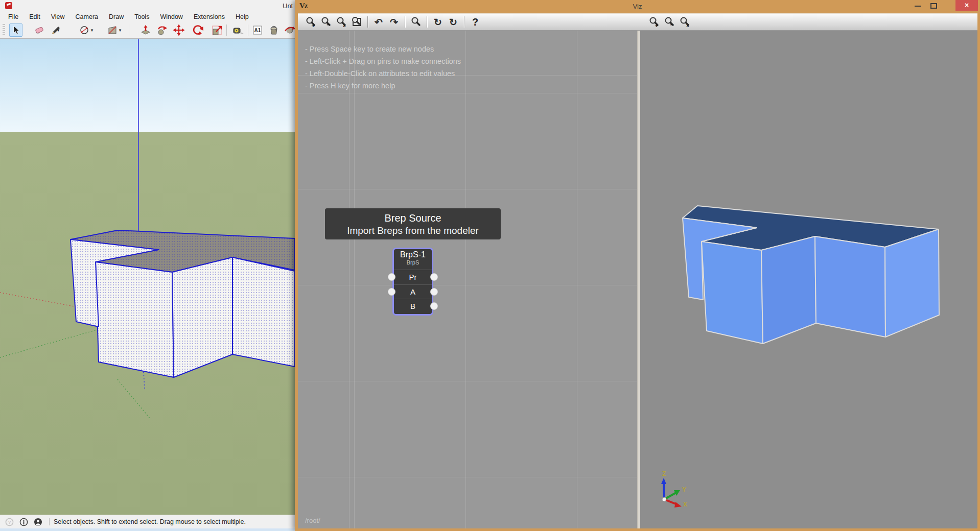  What do you see at coordinates (357, 22) in the screenshot?
I see `zoom-selected-button` at bounding box center [357, 22].